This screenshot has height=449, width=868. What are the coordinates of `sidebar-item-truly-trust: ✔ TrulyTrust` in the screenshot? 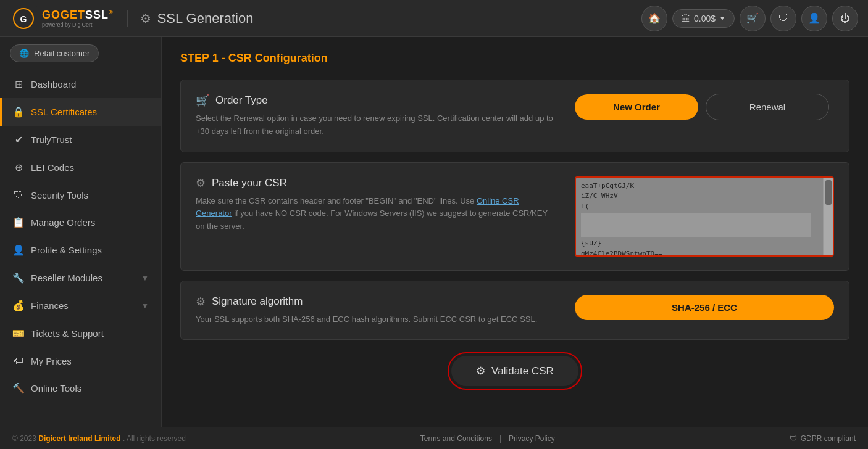 It's located at (80, 139).